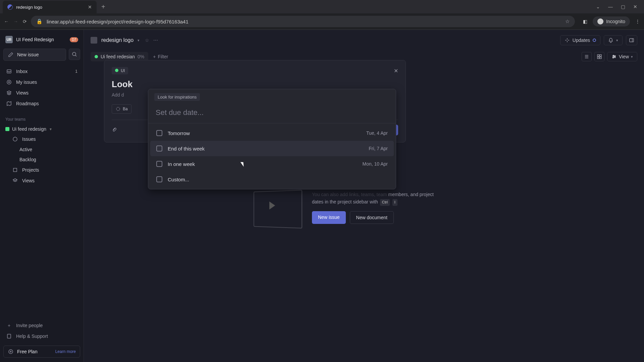  Describe the element at coordinates (600, 21) in the screenshot. I see `incognito-icon` at that location.